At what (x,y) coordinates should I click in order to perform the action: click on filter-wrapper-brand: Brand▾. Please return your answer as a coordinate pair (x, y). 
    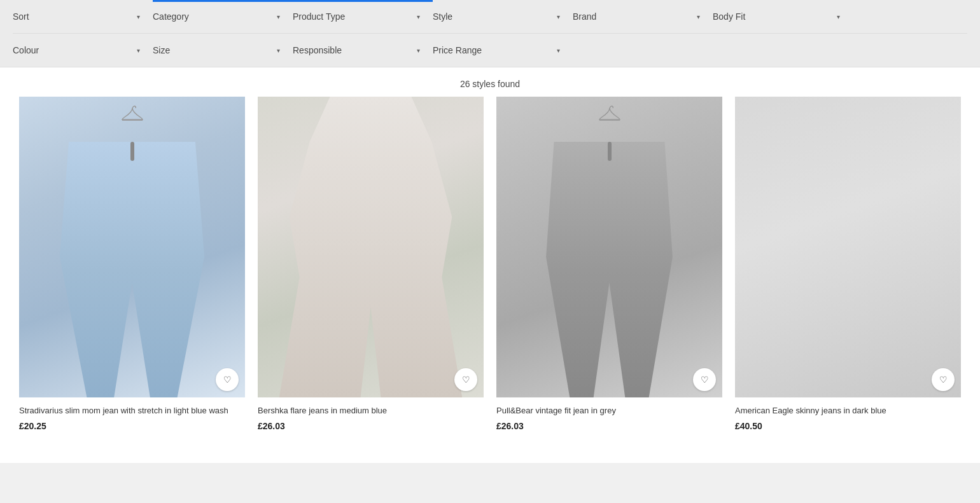
    Looking at the image, I should click on (643, 17).